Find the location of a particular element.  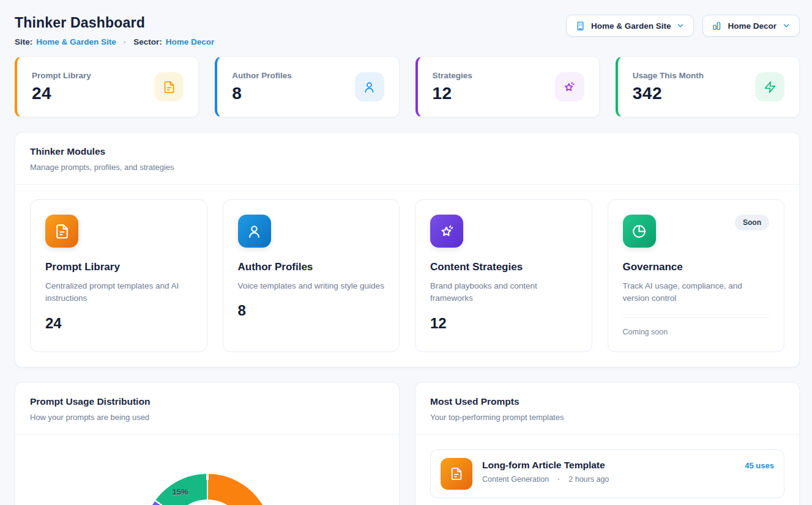

most-used-title: Most Used Prompts is located at coordinates (607, 402).